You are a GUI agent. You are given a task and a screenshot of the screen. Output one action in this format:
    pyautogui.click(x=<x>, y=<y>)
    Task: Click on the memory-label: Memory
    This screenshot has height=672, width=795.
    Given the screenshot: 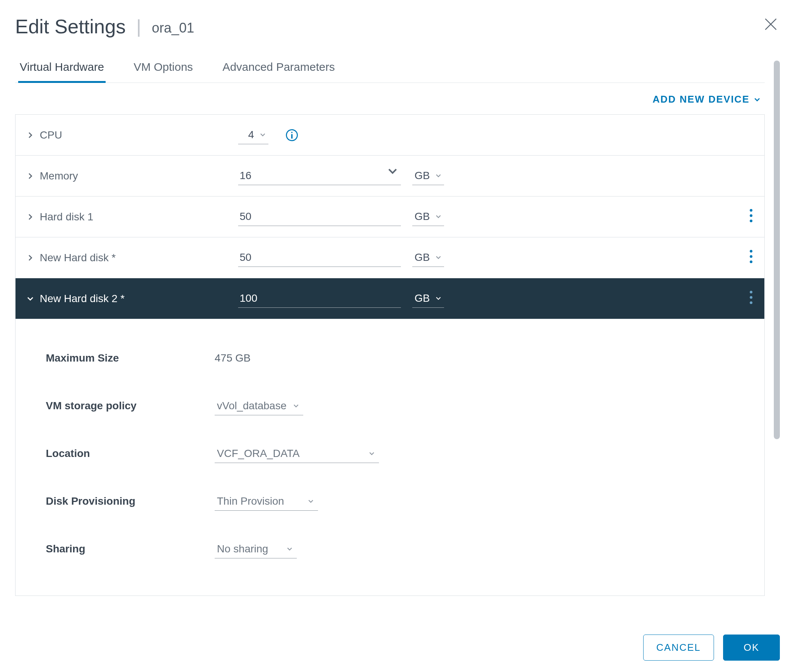 What is the action you would take?
    pyautogui.click(x=59, y=176)
    